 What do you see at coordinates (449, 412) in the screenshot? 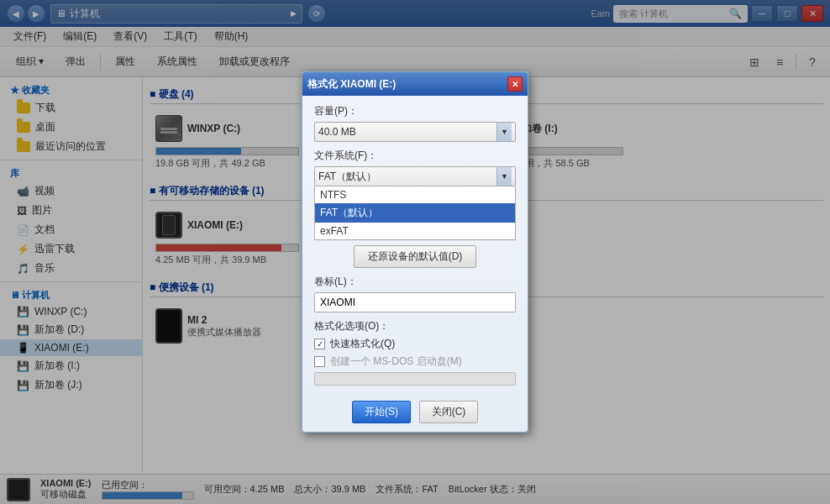
I see `dialog-close-btn: 关闭(C)` at bounding box center [449, 412].